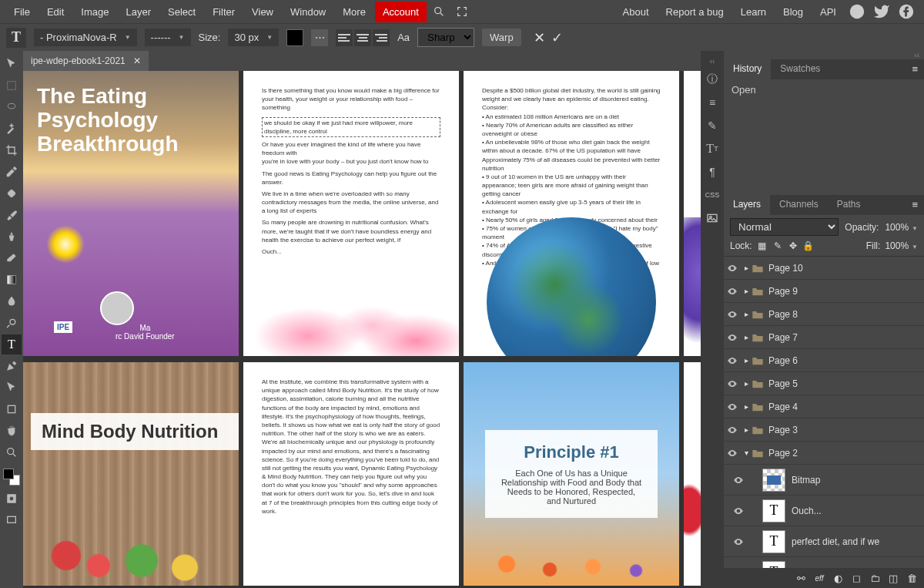 This screenshot has height=588, width=924. Describe the element at coordinates (778, 246) in the screenshot. I see `lock-pixels-icon: ✎` at that location.